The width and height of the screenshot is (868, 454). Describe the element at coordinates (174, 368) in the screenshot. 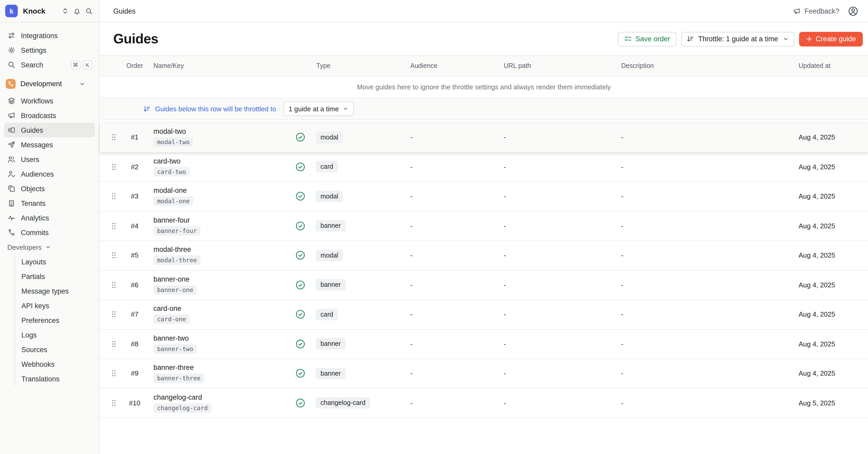

I see `guide-name: banner-three` at that location.